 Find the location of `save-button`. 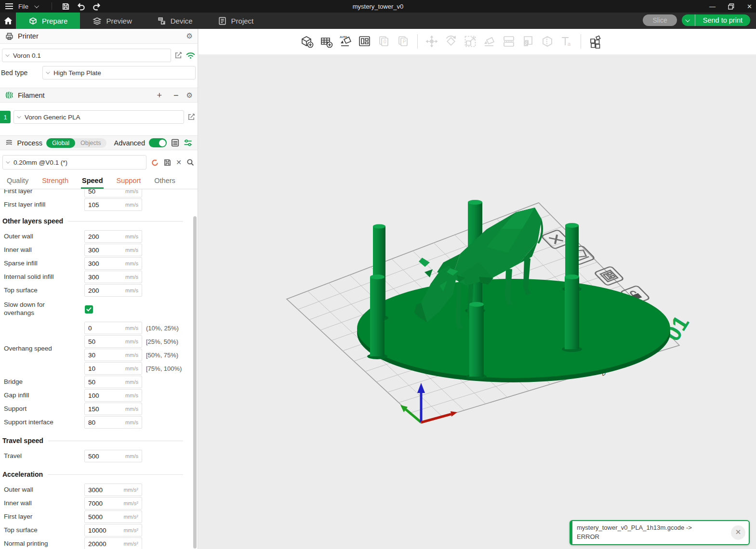

save-button is located at coordinates (66, 6).